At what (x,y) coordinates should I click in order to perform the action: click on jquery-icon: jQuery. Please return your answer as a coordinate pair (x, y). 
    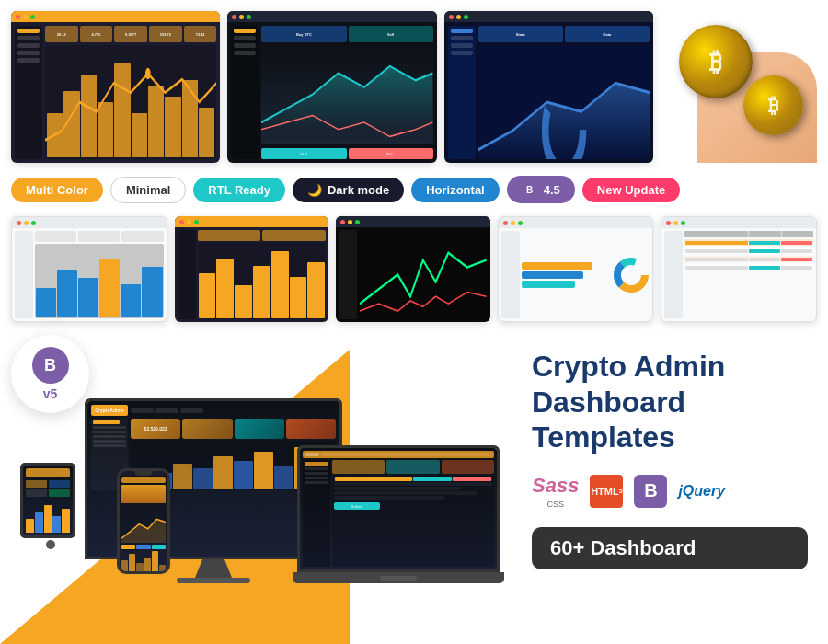
    Looking at the image, I should click on (701, 491).